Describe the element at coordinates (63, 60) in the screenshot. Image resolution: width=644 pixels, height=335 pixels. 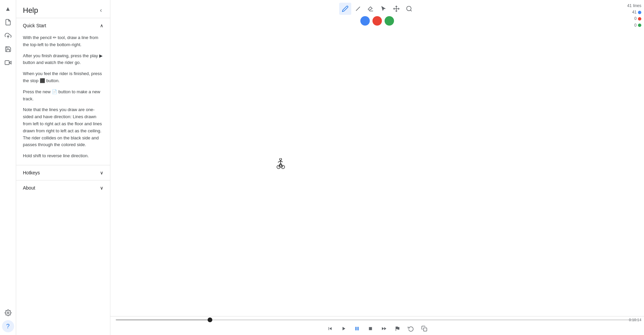
I see `qs-para-2: After you finish drawing, press the play…` at that location.